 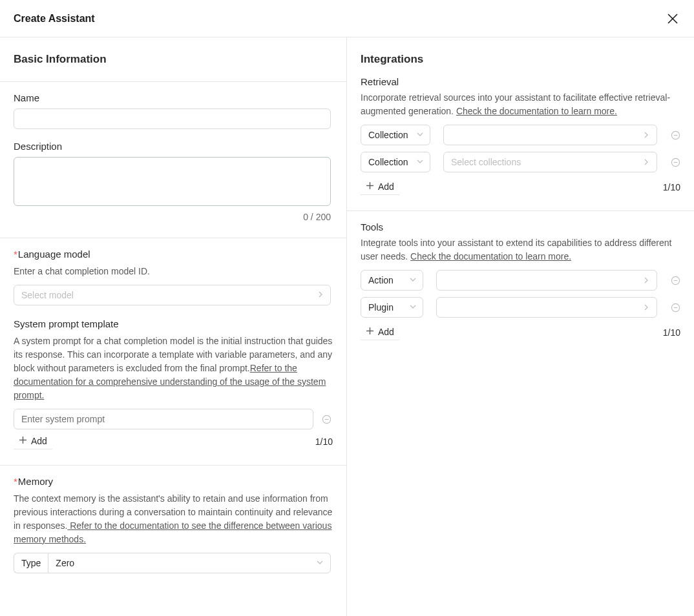 I want to click on retrieval-value-select: Select collections, so click(x=551, y=162).